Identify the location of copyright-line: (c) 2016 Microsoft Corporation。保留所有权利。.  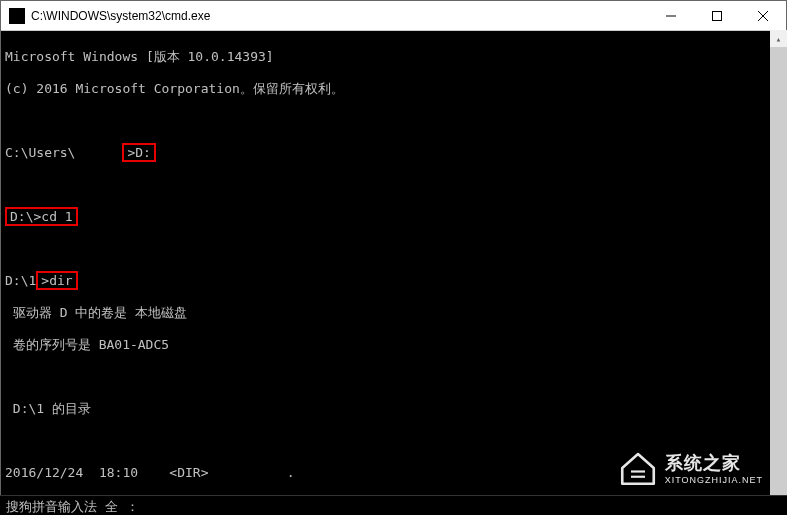
(394, 89).